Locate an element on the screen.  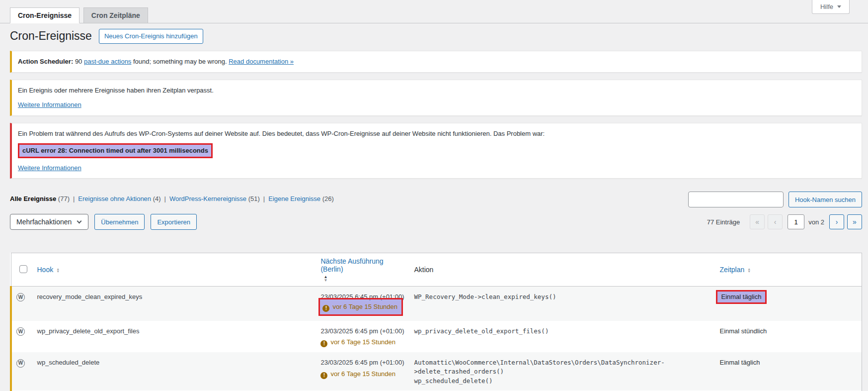
hook-name: wp_scheduled_delete is located at coordinates (174, 371).